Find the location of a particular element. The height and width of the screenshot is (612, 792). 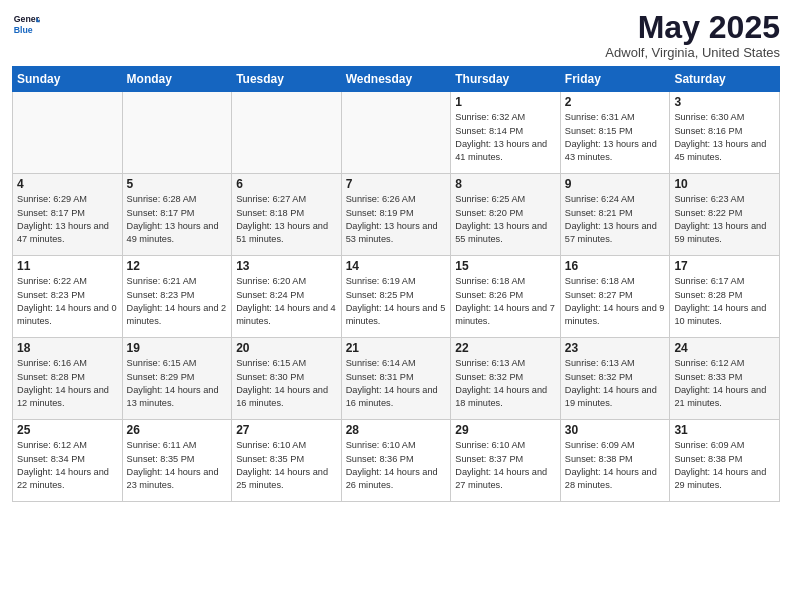

calendar-cell: 8Sunrise: 6:25 AM Sunset: 8:20 PM Daylig… is located at coordinates (506, 215).